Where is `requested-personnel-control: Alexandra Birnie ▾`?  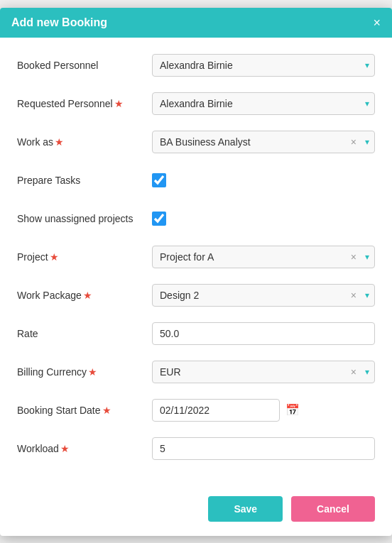
requested-personnel-control: Alexandra Birnie ▾ is located at coordinates (263, 104).